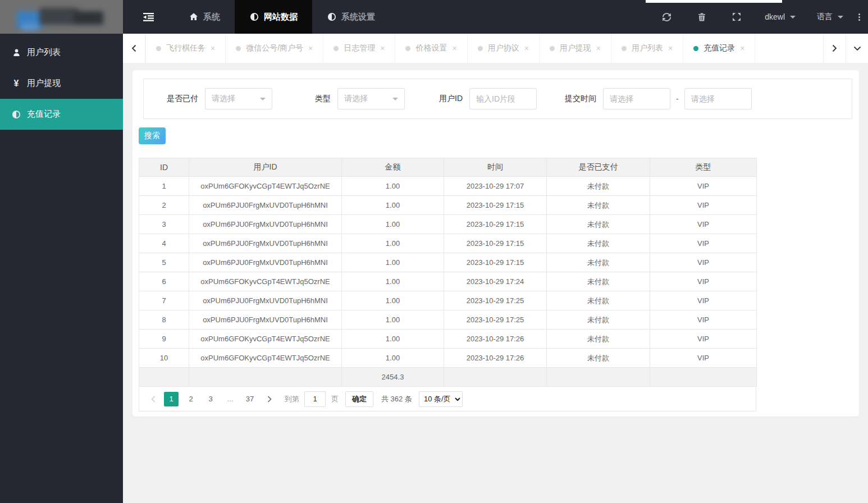  I want to click on refresh-icon, so click(667, 17).